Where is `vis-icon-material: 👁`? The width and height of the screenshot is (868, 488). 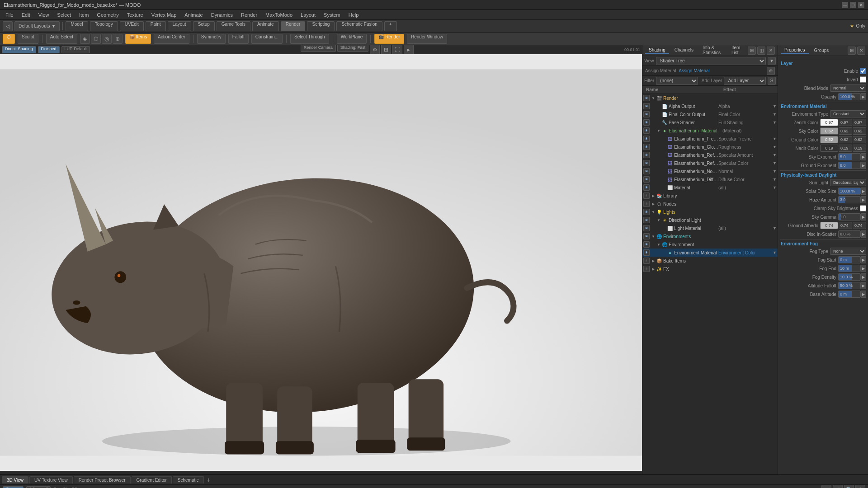 vis-icon-material: 👁 is located at coordinates (646, 188).